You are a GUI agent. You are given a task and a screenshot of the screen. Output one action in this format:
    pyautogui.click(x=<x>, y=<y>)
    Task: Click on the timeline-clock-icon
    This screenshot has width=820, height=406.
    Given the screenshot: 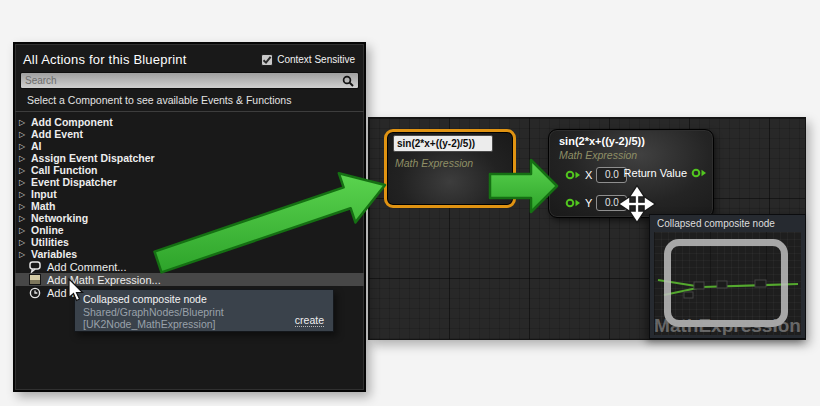 What is the action you would take?
    pyautogui.click(x=35, y=293)
    